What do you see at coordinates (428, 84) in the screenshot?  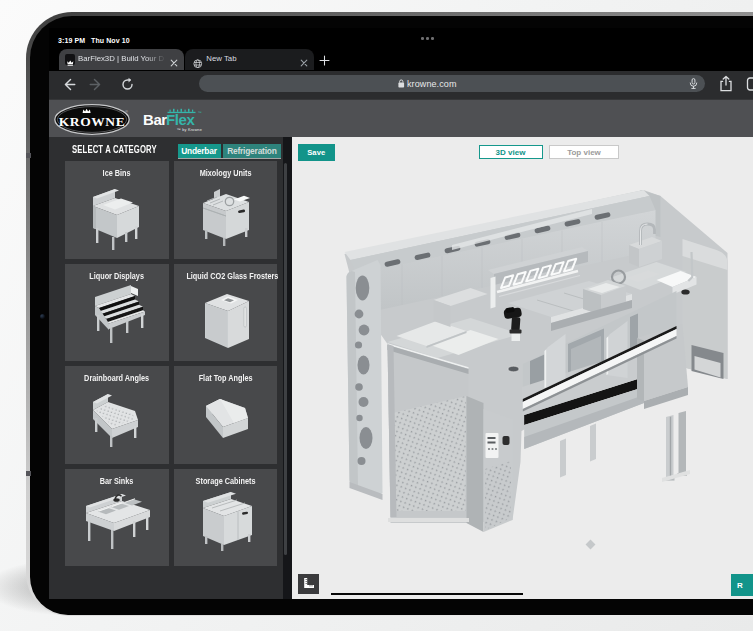 I see `url-display: krowne.com` at bounding box center [428, 84].